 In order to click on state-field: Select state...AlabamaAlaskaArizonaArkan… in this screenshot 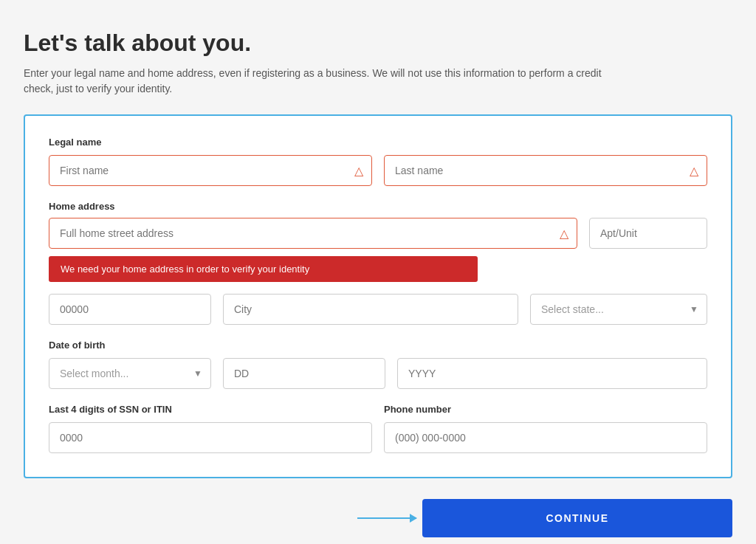, I will do `click(619, 309)`.